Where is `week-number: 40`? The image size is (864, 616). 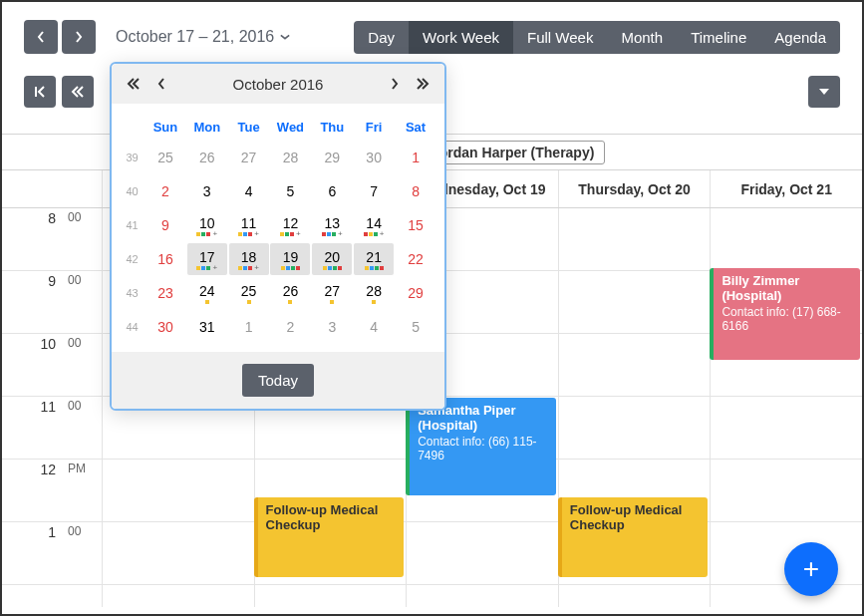
week-number: 40 is located at coordinates (132, 191).